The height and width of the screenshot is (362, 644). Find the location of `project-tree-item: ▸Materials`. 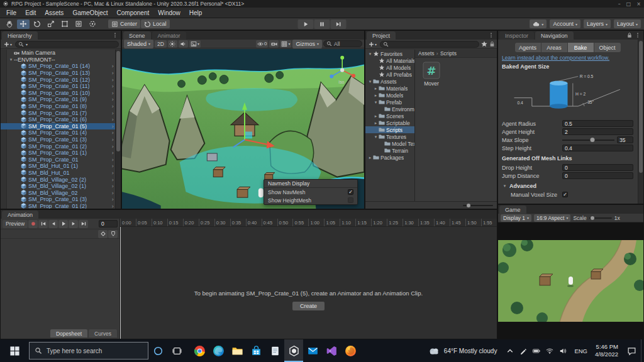

project-tree-item: ▸Materials is located at coordinates (390, 88).